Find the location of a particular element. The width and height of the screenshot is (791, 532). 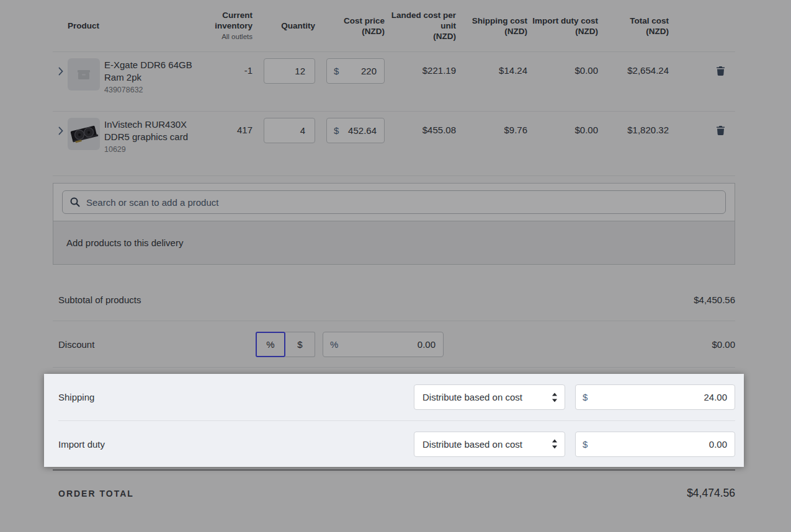

col-header-import-duty-cost: Import duty cost (NZD) is located at coordinates (563, 26).